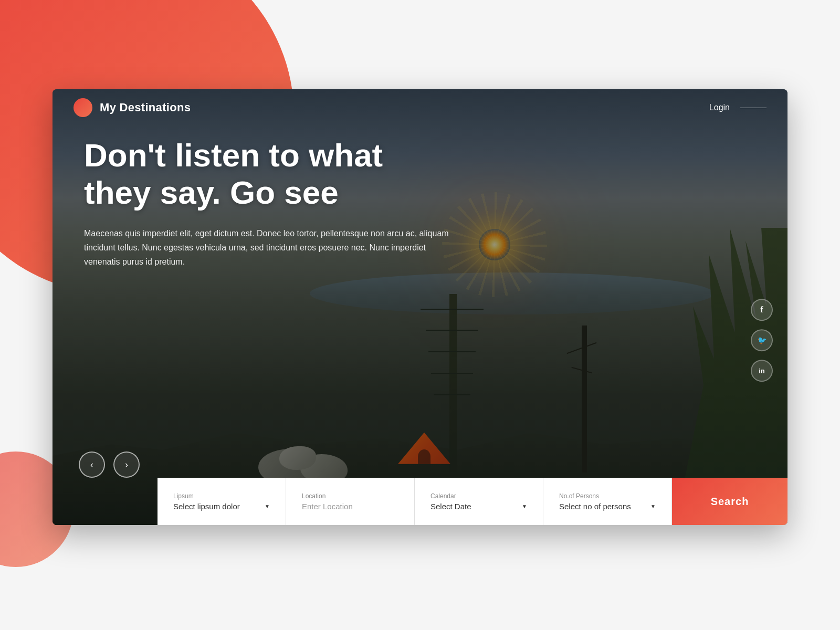 This screenshot has width=840, height=630. I want to click on hero-content: Don't listen to what they say. Go see Ma…, so click(370, 203).